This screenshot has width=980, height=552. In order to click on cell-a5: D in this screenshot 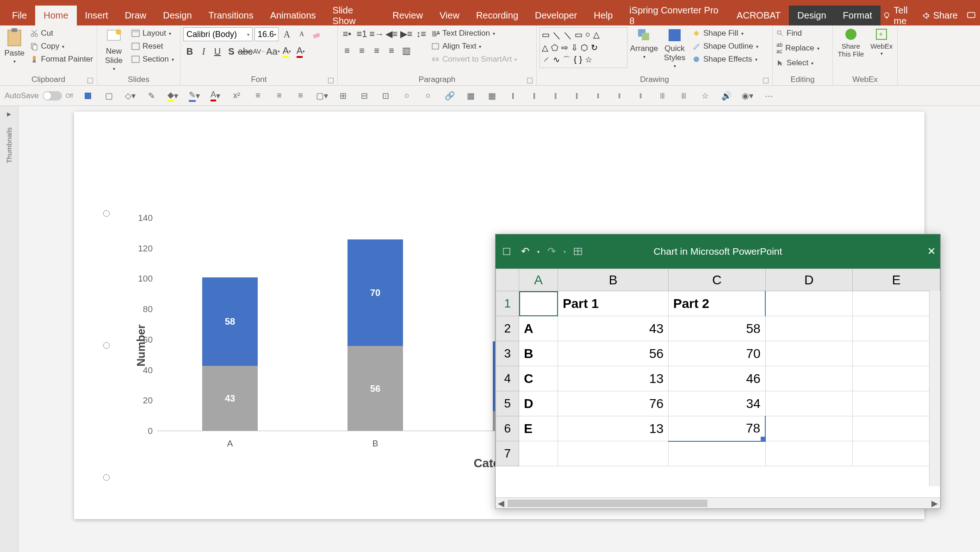, I will do `click(539, 404)`.